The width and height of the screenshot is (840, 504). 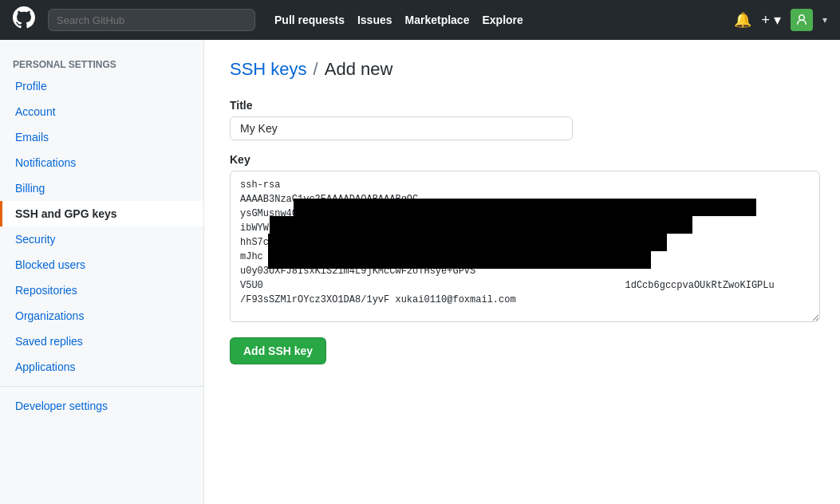 I want to click on sidebar-item-billing: Billing, so click(x=102, y=188).